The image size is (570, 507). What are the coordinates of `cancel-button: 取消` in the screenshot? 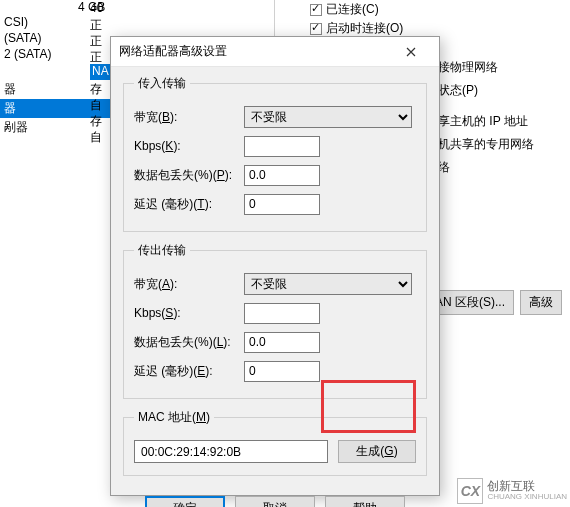 It's located at (275, 502).